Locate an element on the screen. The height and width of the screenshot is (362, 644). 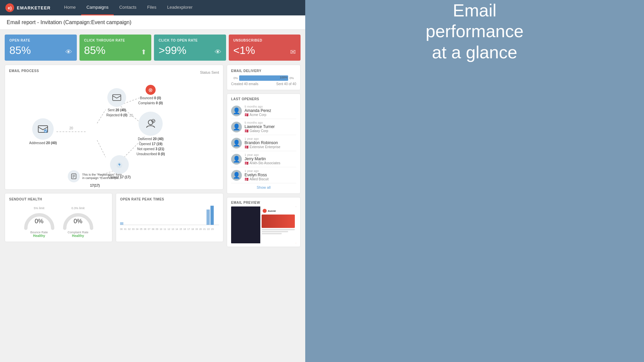
gauges-row: 5% limit 0% Bounce Rate Healthy is located at coordinates (58, 221).